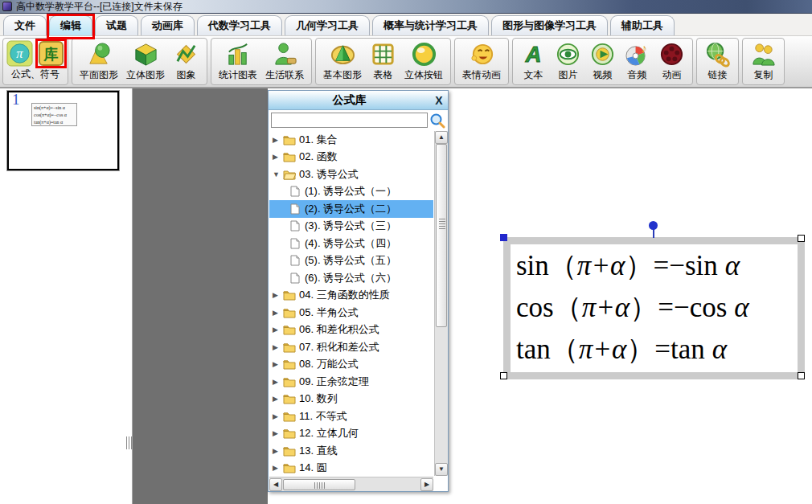 The width and height of the screenshot is (812, 504). What do you see at coordinates (99, 61) in the screenshot?
I see `plane-shape-button: 平面图形` at bounding box center [99, 61].